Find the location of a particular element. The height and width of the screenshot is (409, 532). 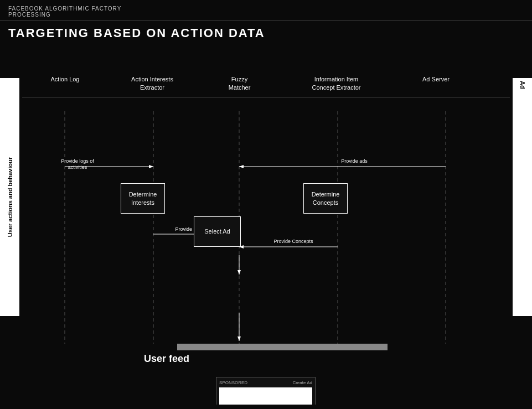

user-feed-section: User feed is located at coordinates (266, 354).